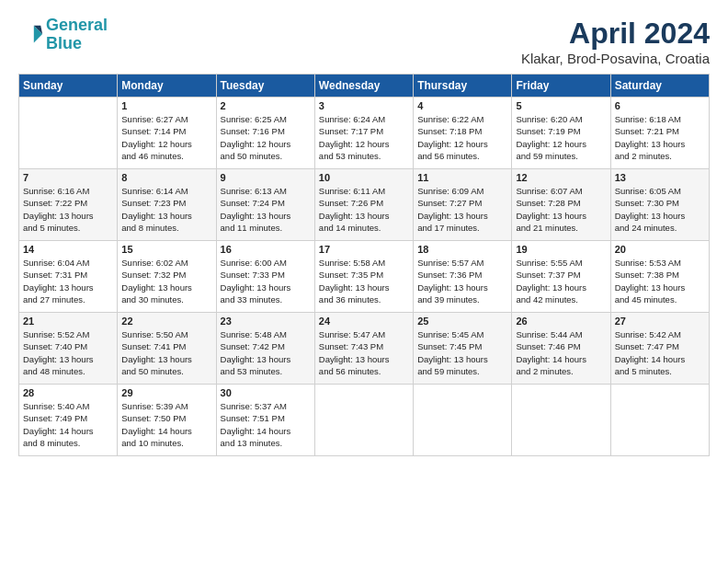 Image resolution: width=728 pixels, height=563 pixels. I want to click on header: General Blue April 2024 Klakar, Brod-Pos…, so click(364, 41).